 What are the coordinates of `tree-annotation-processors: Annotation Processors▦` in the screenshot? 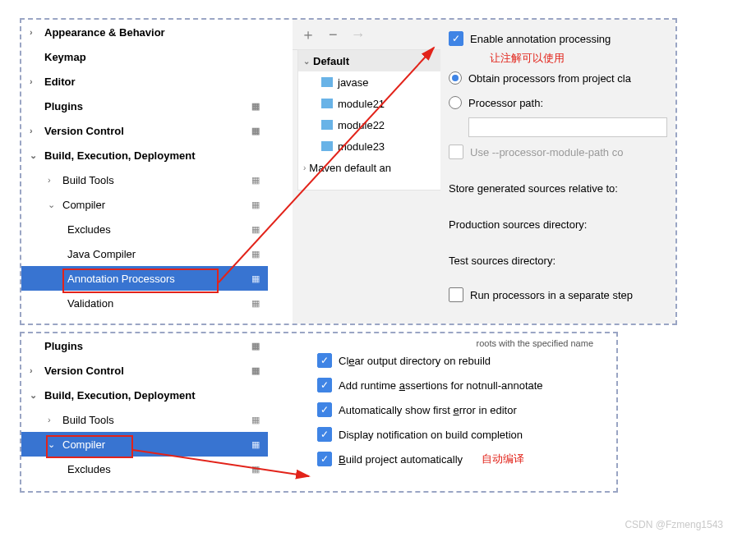 It's located at (145, 278).